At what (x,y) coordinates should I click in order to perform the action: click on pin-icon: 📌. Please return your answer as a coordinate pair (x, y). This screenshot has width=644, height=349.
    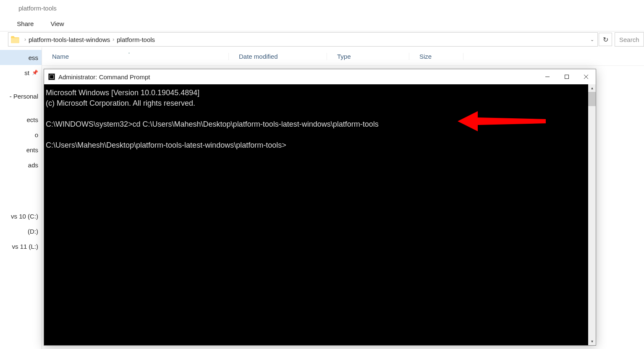
    Looking at the image, I should click on (35, 73).